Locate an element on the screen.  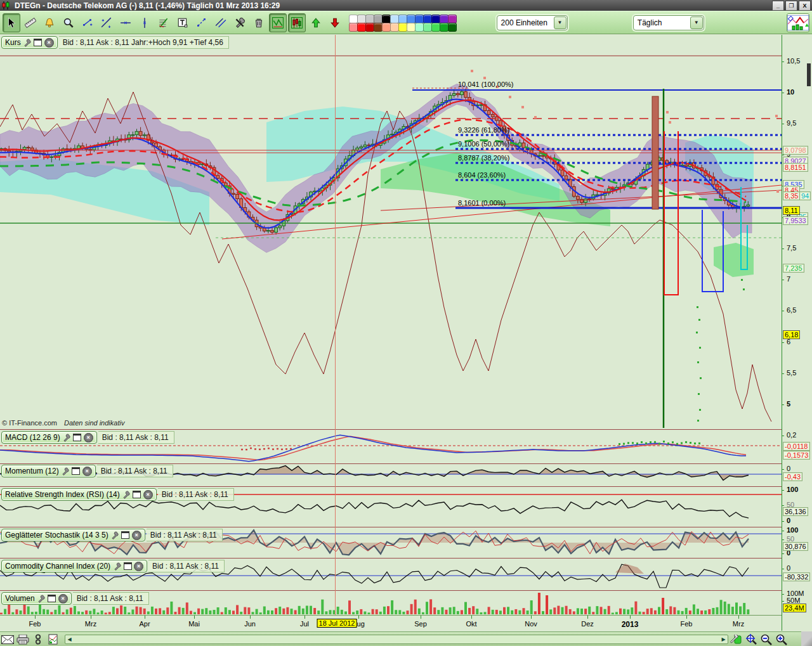
drawing-settings-tool is located at coordinates (240, 23).